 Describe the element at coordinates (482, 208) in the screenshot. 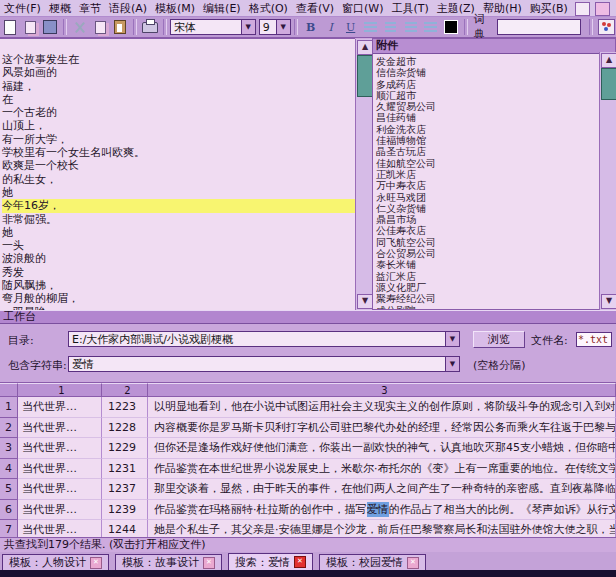

I see `attachment-item: 仁义杂货铺` at that location.